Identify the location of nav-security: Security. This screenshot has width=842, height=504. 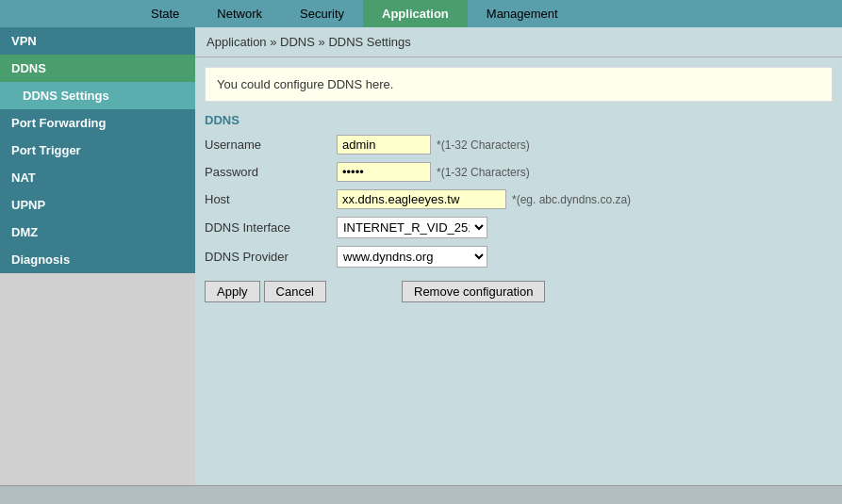
(322, 13).